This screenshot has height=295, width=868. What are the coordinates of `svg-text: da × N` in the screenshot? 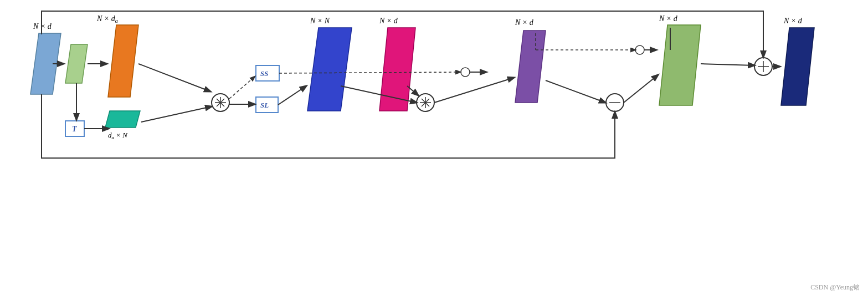 It's located at (118, 135).